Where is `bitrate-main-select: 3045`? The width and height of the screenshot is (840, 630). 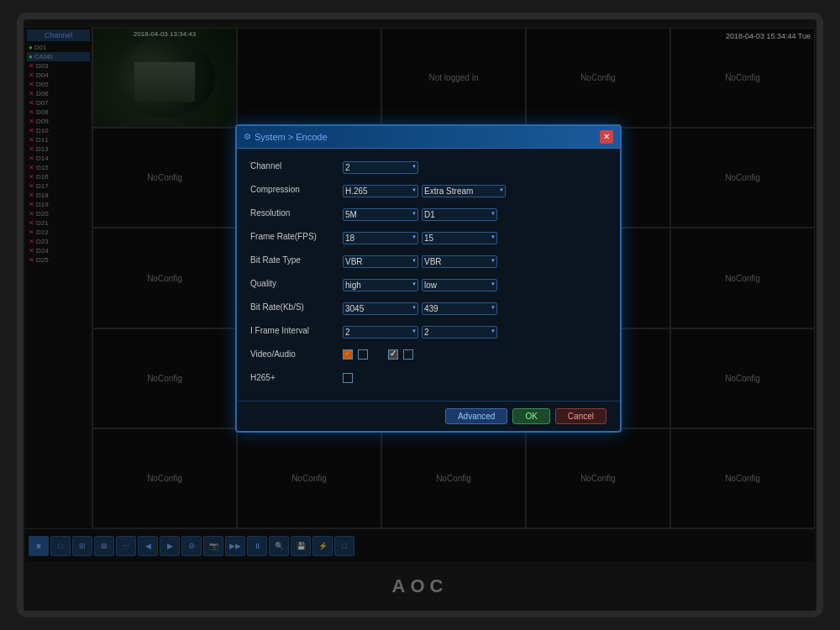
bitrate-main-select: 3045 is located at coordinates (381, 309).